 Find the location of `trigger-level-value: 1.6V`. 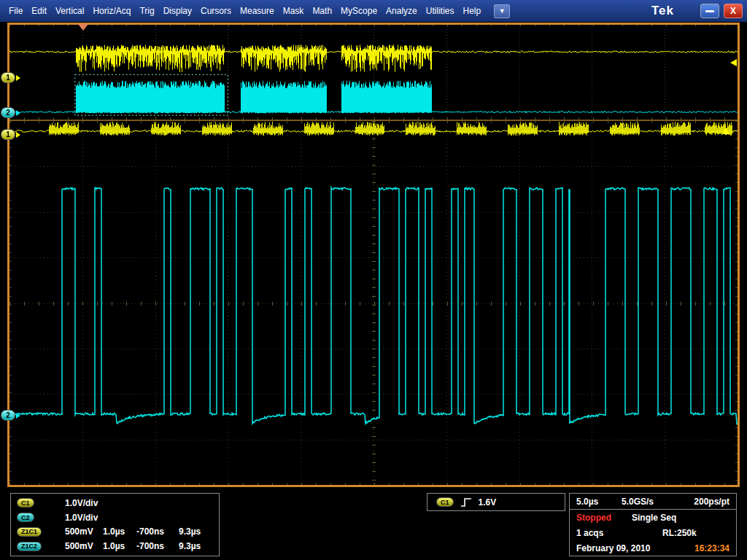

trigger-level-value: 1.6V is located at coordinates (487, 502).